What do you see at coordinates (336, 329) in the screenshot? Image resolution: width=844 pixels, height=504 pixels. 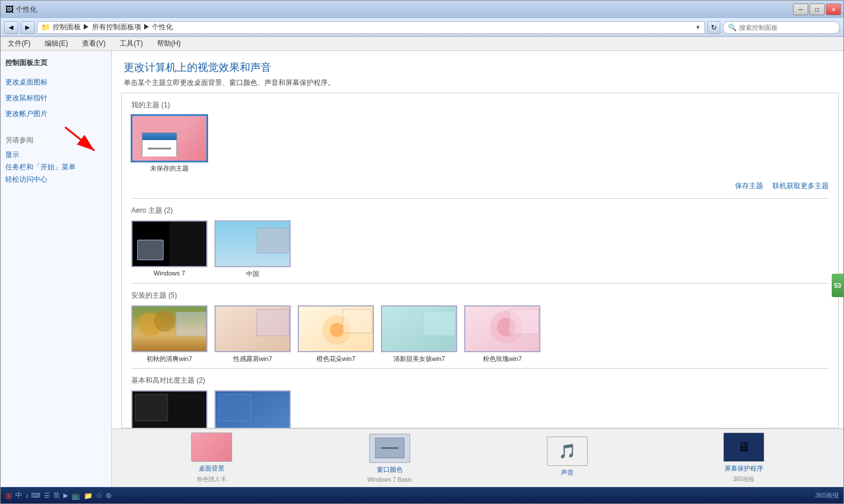 I see `orange-svg` at bounding box center [336, 329].